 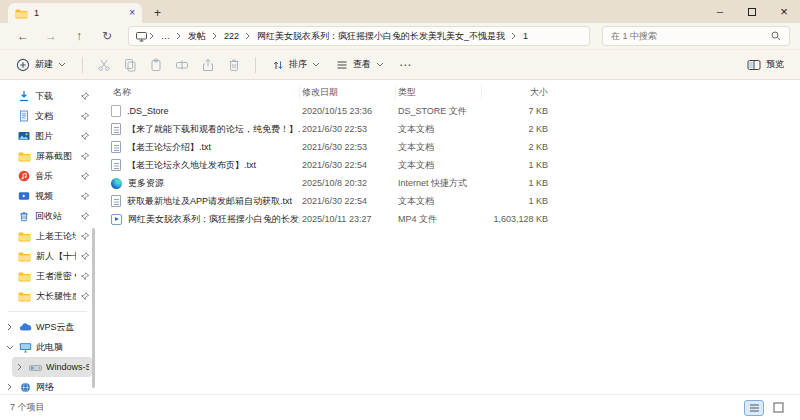 I want to click on file-type: DS_STORE 文件, so click(x=439, y=112).